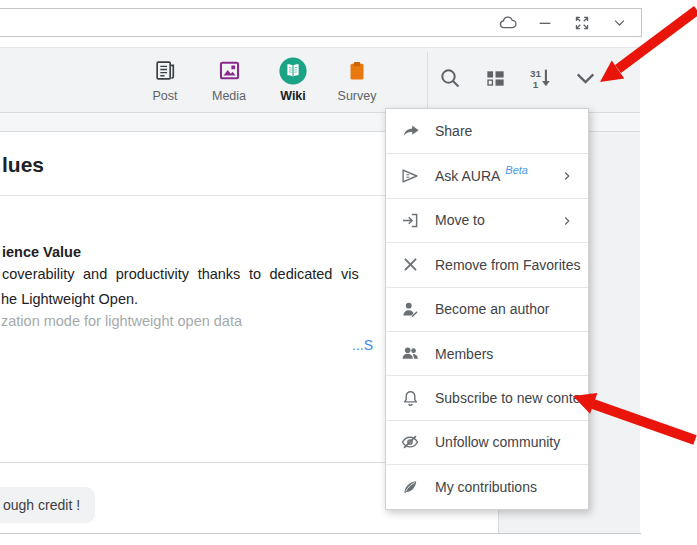 This screenshot has width=697, height=545. Describe the element at coordinates (357, 80) in the screenshot. I see `tab-survey: Survey` at that location.